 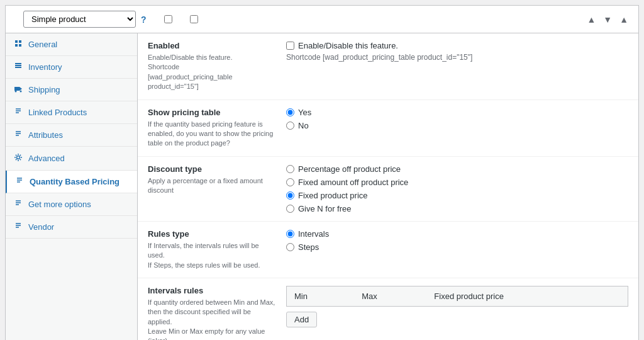 What do you see at coordinates (457, 209) in the screenshot?
I see `radio-item-give-n-free: Give N for free` at bounding box center [457, 209].